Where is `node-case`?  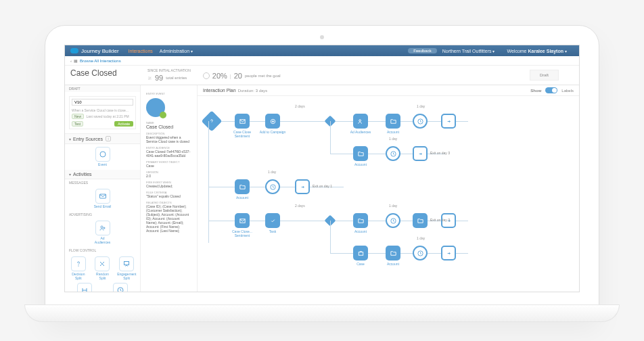
node-case is located at coordinates (361, 253).